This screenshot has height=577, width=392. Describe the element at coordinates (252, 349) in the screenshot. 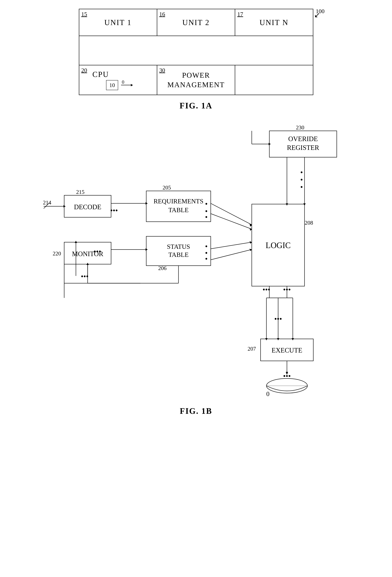

I see `execute-id: 207` at that location.